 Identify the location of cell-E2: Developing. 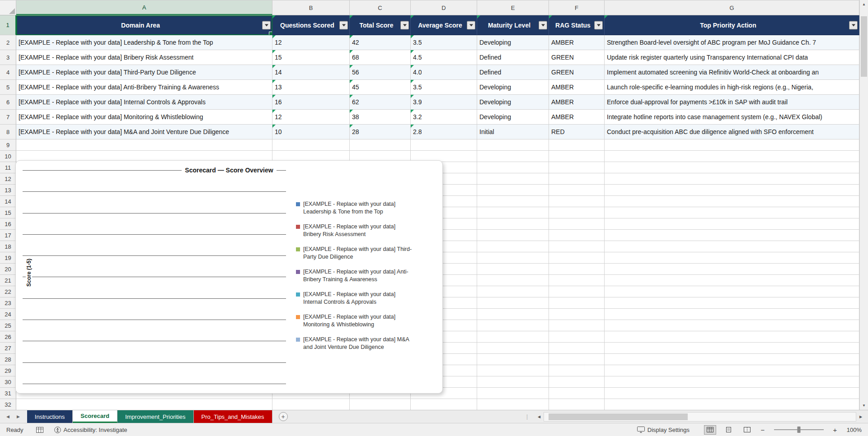
(513, 42).